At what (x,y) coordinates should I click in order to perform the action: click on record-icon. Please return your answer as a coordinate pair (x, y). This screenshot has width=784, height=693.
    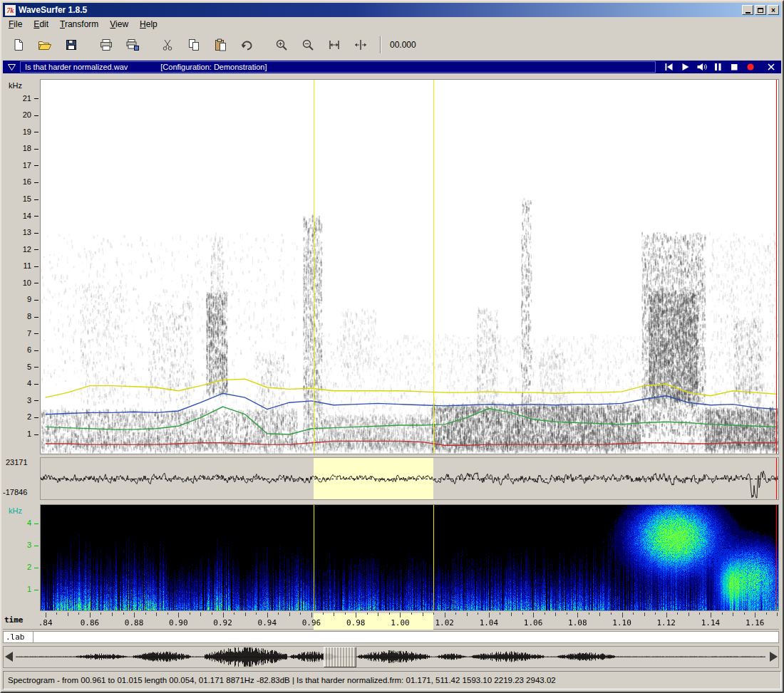
    Looking at the image, I should click on (751, 67).